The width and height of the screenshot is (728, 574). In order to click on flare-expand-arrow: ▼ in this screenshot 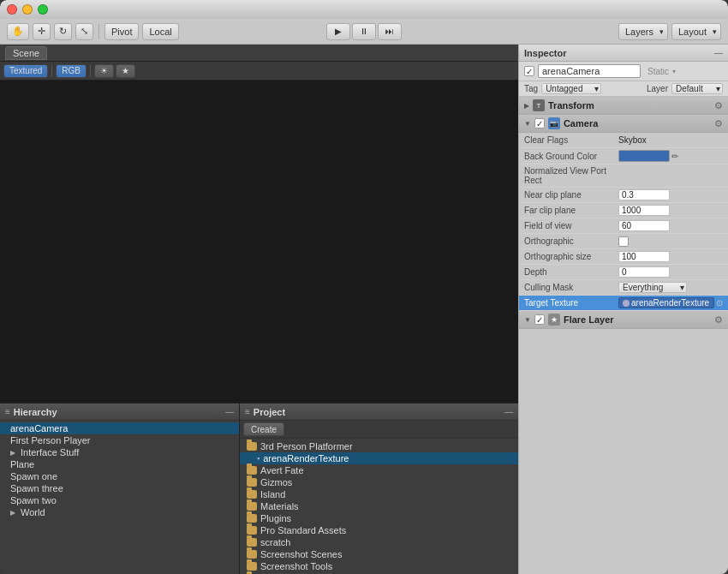, I will do `click(528, 320)`.